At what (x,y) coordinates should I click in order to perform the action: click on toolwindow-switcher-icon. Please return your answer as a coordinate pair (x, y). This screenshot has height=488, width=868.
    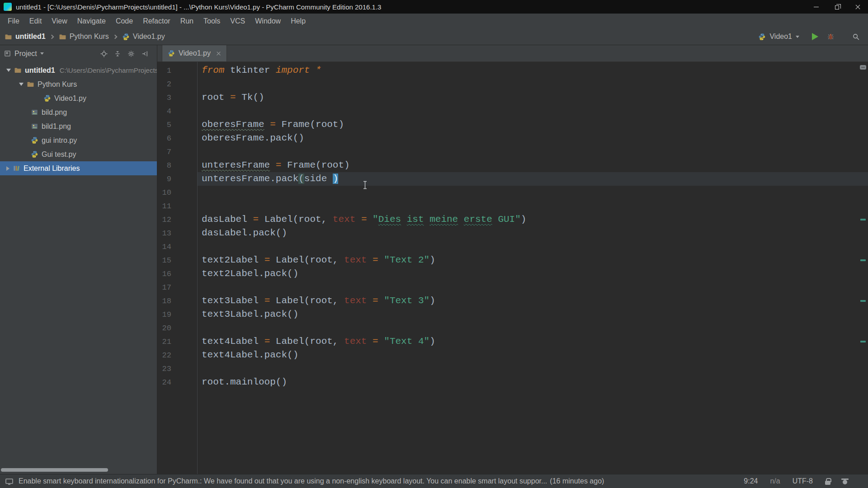
    Looking at the image, I should click on (9, 481).